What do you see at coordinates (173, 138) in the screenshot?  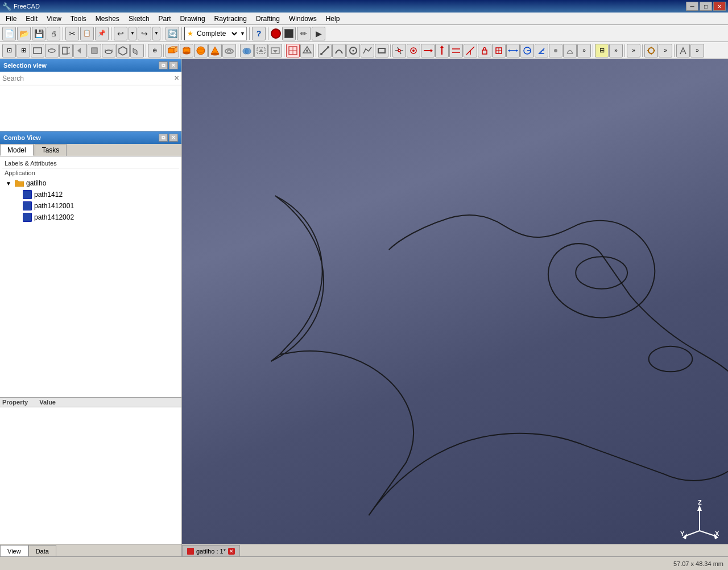 I see `combo-view-close: ✕` at bounding box center [173, 138].